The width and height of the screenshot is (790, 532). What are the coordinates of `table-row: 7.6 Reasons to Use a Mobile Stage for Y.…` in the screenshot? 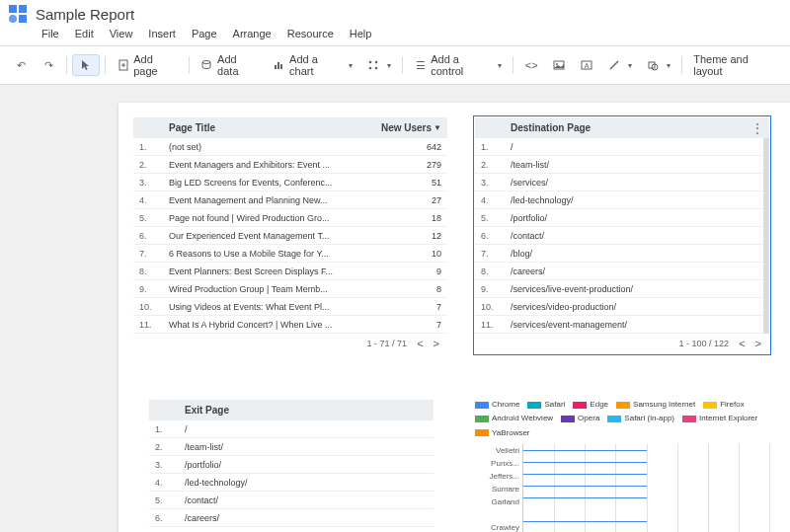 It's located at (290, 254).